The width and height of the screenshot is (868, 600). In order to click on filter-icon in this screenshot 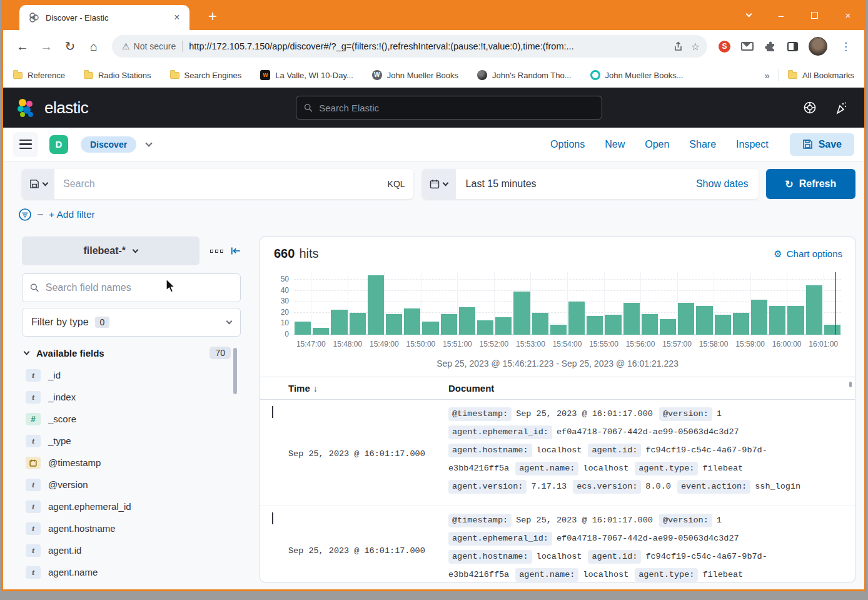, I will do `click(25, 215)`.